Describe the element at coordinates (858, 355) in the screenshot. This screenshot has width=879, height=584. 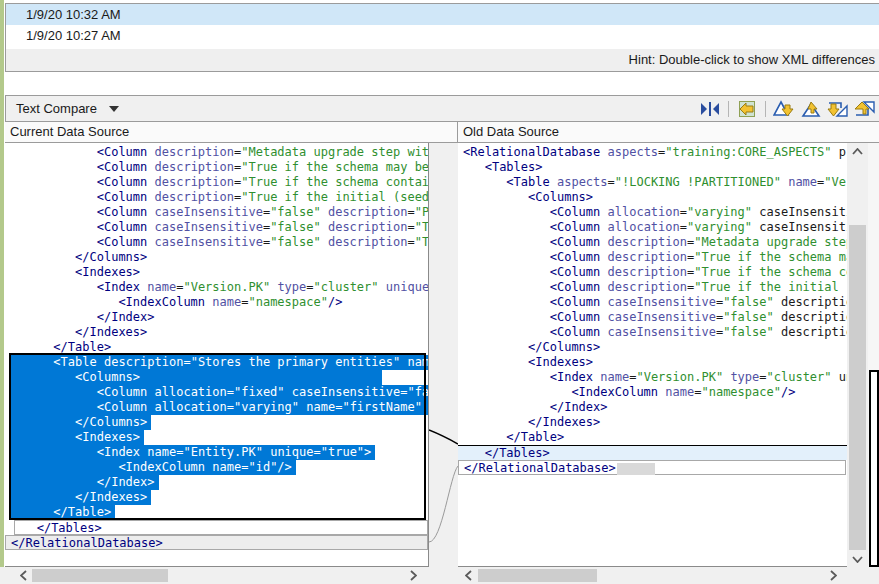
I see `vertical-scrollbar` at that location.